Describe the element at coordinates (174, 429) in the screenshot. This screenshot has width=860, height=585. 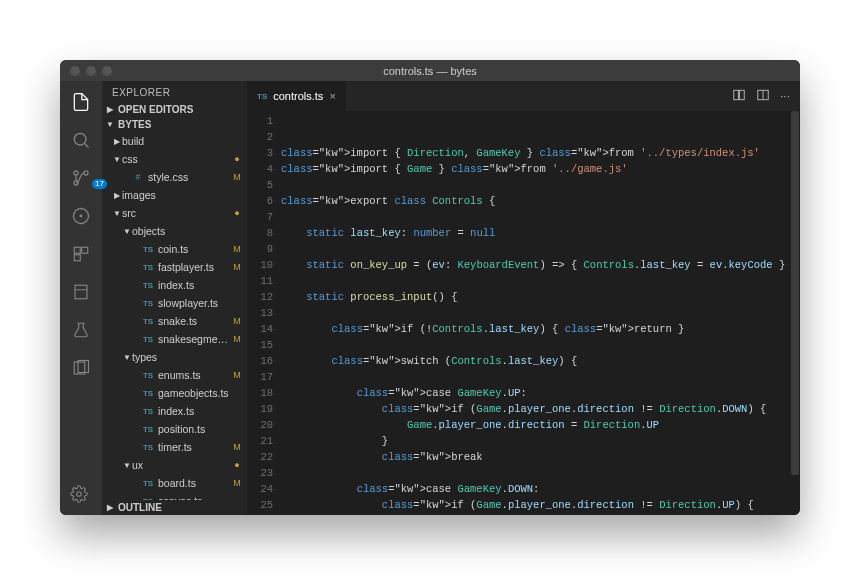
I see `file-item: TSposition.ts` at that location.